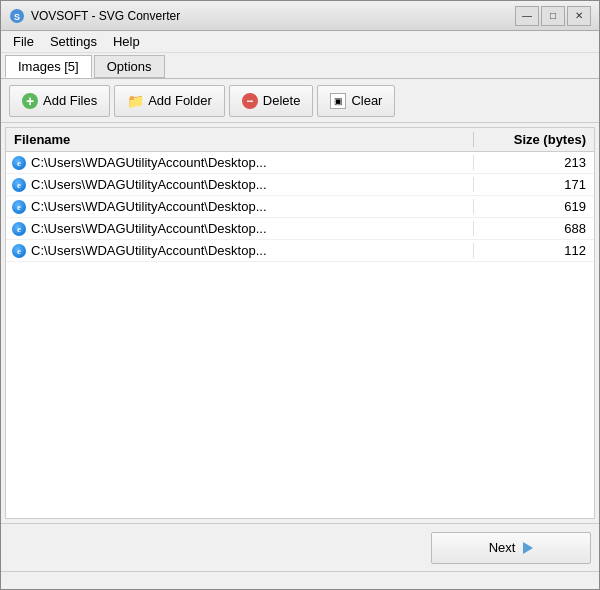 The image size is (600, 590). What do you see at coordinates (534, 228) in the screenshot?
I see `file-size-cell: 688` at bounding box center [534, 228].